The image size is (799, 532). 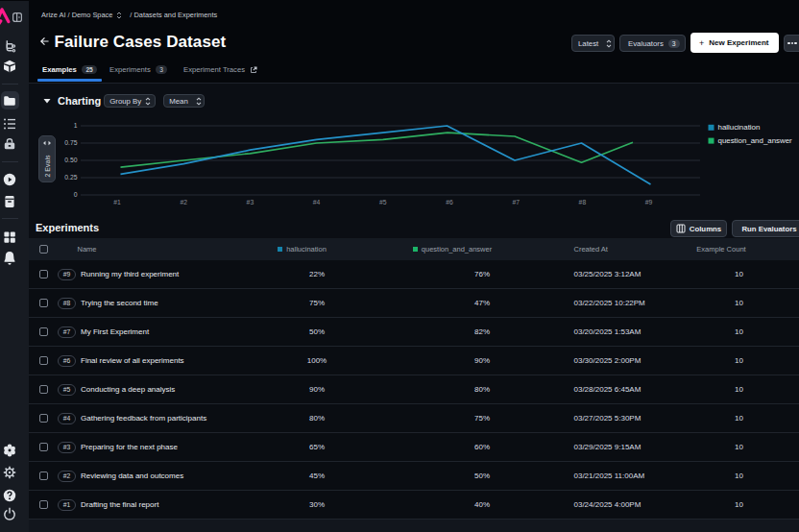 I want to click on svg-text: 0.75, so click(x=71, y=142).